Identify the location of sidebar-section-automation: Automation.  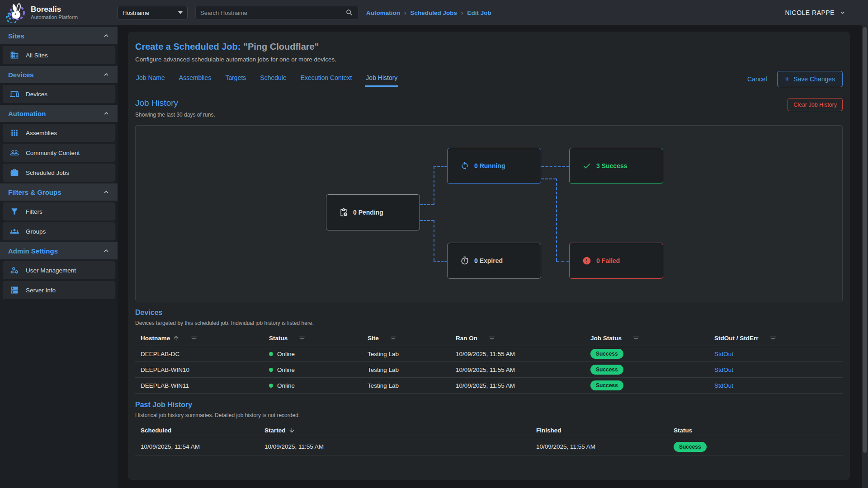
(59, 113).